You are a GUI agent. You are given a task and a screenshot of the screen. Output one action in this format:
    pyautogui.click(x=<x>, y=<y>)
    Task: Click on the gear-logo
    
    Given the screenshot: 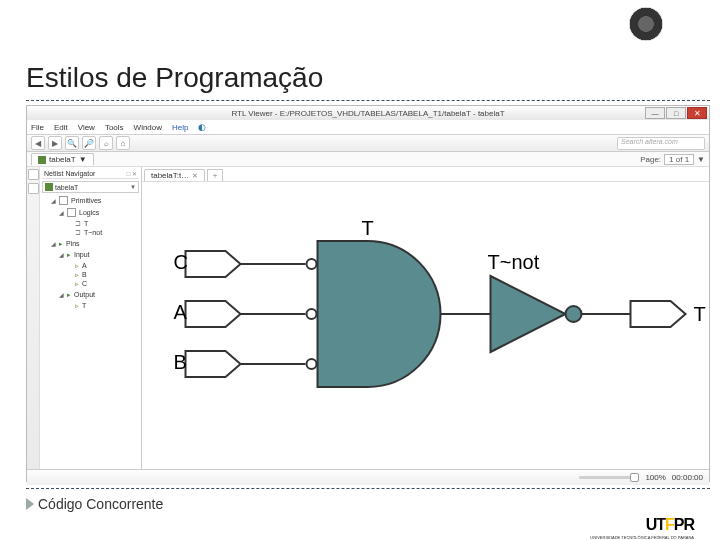 What is the action you would take?
    pyautogui.click(x=646, y=27)
    